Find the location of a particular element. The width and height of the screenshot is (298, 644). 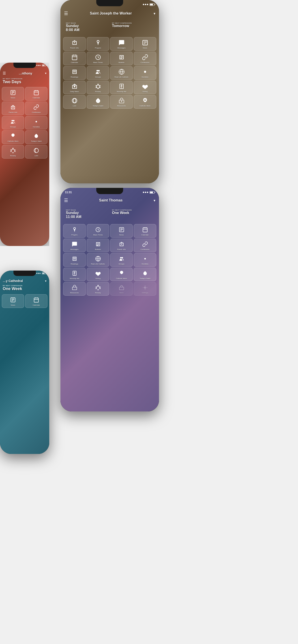

bottom-next-confession: MY NEXT CONFESSION One Week is located at coordinates (133, 214).